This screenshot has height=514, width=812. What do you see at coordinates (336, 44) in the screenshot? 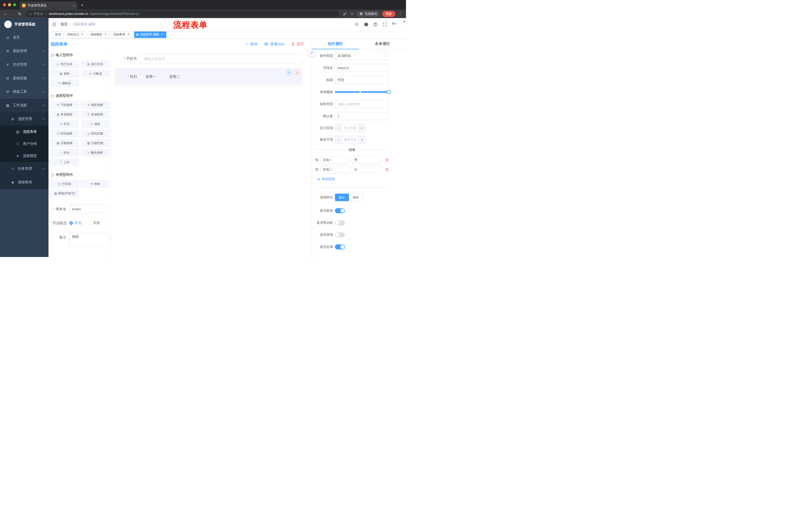
I see `tab-component-props: 组件属性` at bounding box center [336, 44].